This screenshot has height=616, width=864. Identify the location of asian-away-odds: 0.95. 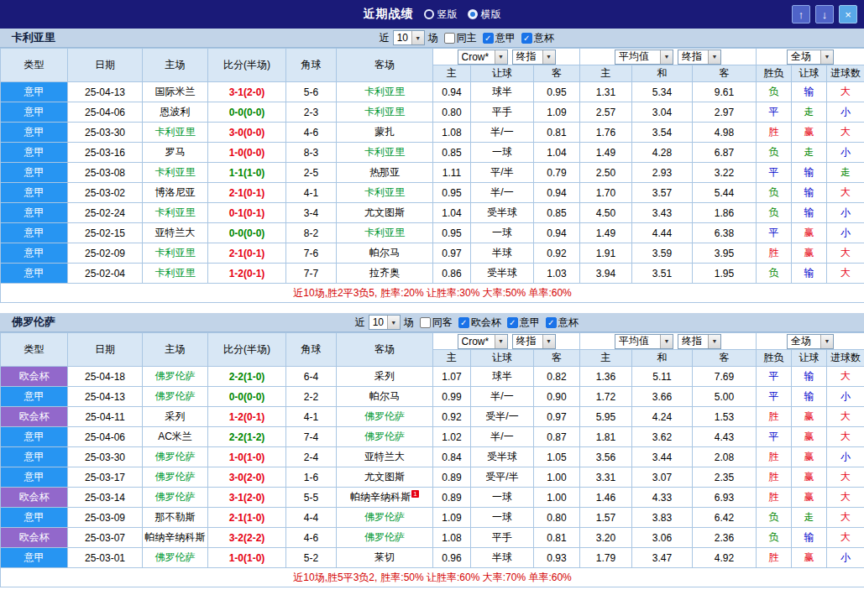
(558, 92).